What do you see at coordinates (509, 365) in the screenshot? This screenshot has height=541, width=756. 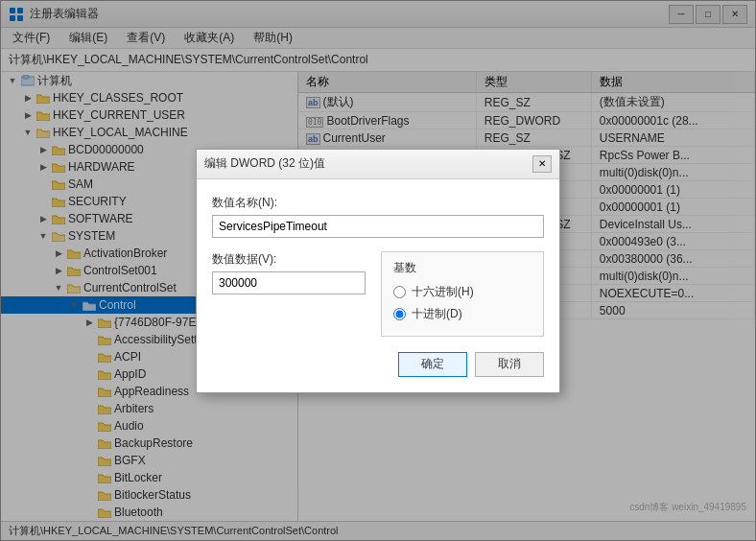 I see `cancel-button: 取消` at bounding box center [509, 365].